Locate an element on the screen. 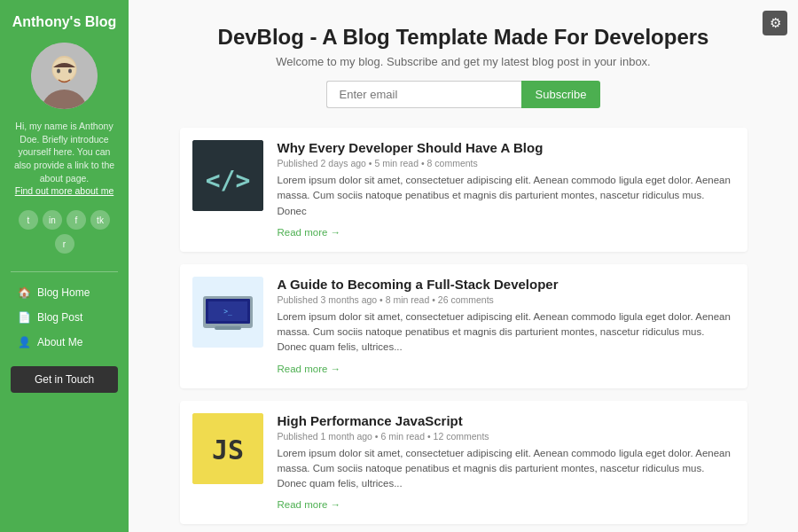 The width and height of the screenshot is (798, 532). post-thumbnail-2: >_ is located at coordinates (228, 312).